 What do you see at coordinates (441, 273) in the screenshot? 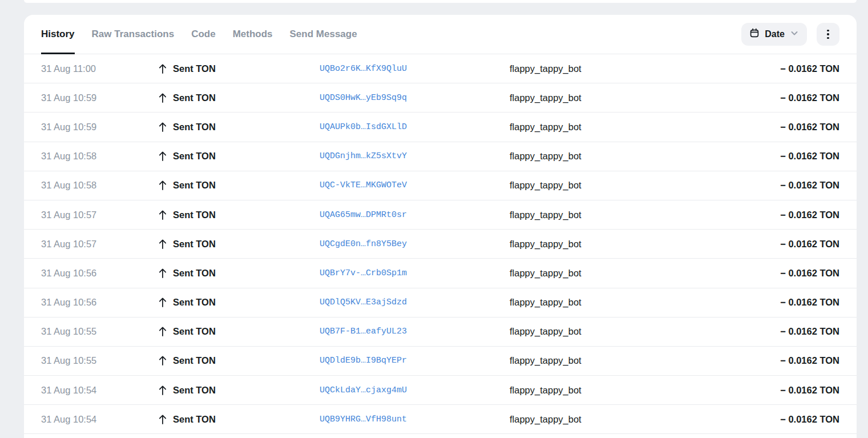
I see `transaction-row: 31 Aug 10:56 Sent TON UQBrY7v-…Crb0Sp1m …` at bounding box center [441, 273].